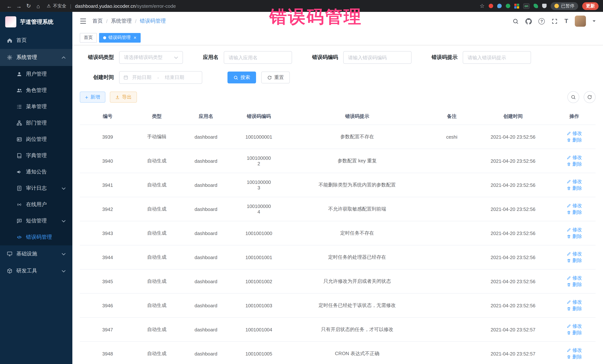  Describe the element at coordinates (259, 137) in the screenshot. I see `cell-code: 1001000001` at that location.